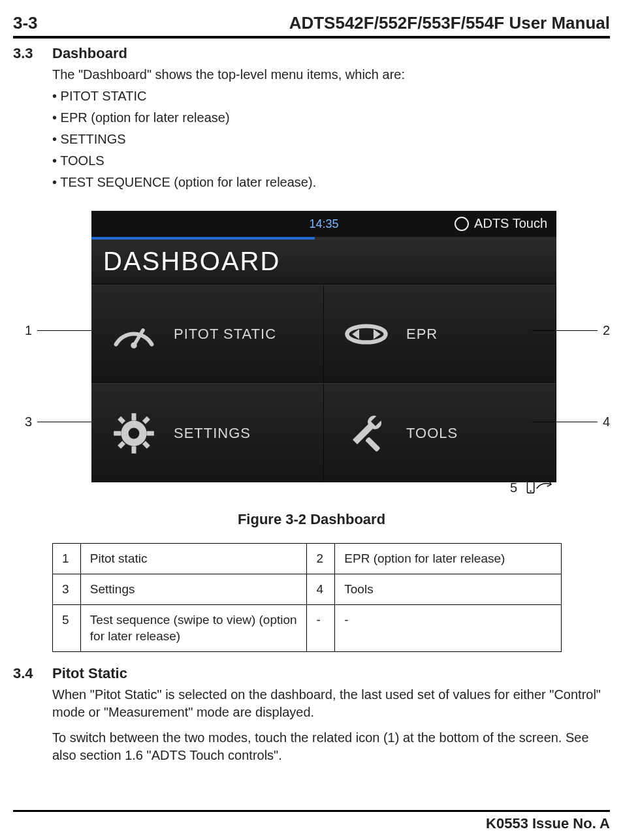 The height and width of the screenshot is (840, 623). What do you see at coordinates (541, 488) in the screenshot?
I see `swipe-hand-icon` at bounding box center [541, 488].